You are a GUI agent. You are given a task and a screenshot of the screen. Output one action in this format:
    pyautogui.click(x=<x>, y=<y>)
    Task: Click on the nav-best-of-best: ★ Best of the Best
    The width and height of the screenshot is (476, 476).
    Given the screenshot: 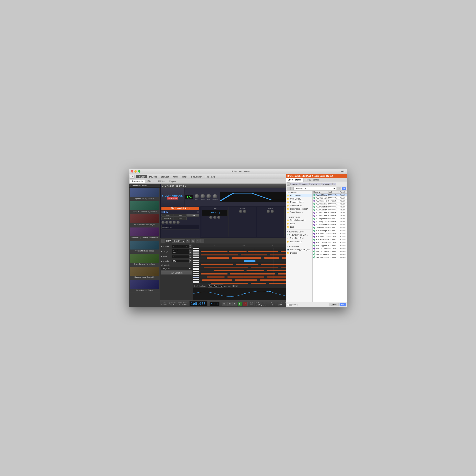 What is the action you would take?
    pyautogui.click(x=299, y=238)
    